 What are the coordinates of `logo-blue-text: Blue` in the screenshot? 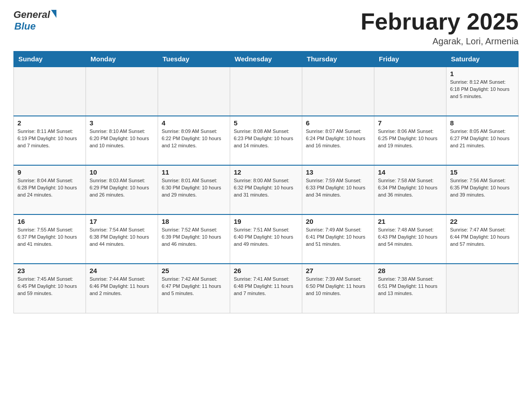 It's located at (25, 26).